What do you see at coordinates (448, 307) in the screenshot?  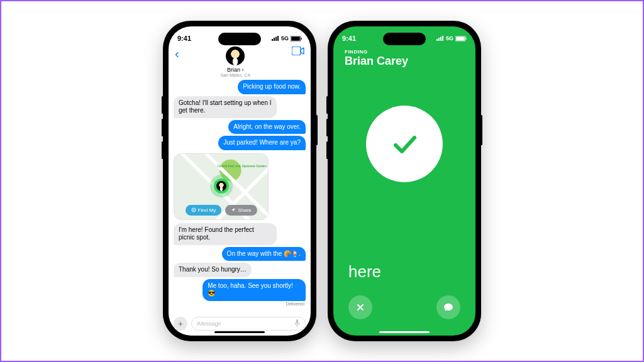 I see `chat-bubble-icon` at bounding box center [448, 307].